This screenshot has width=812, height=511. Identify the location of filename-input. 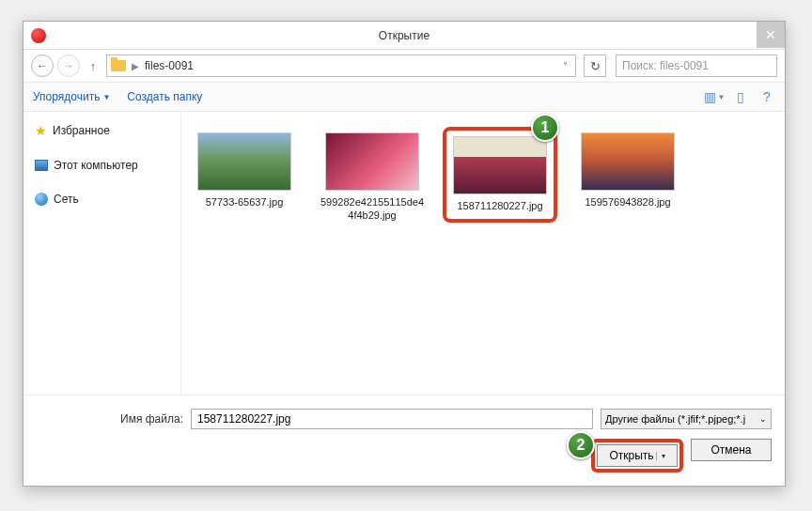
(392, 419).